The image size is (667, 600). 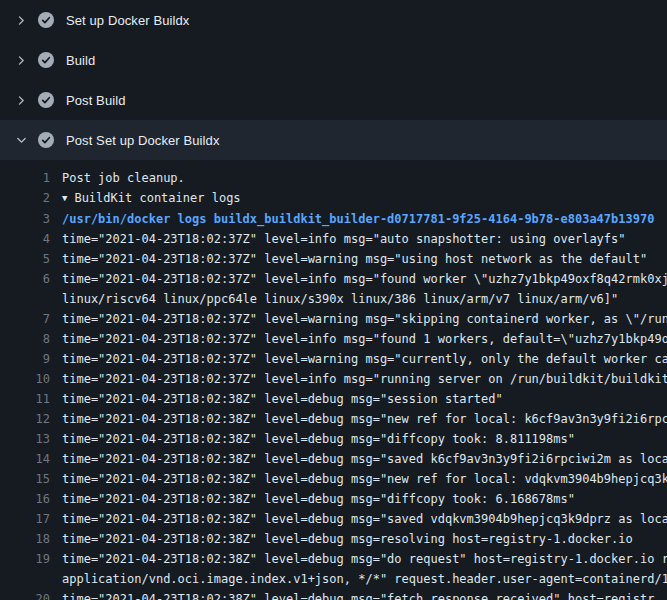 I want to click on log-line: 6time="2021-04-23T18:02:37Z" level=info …, so click(x=334, y=279).